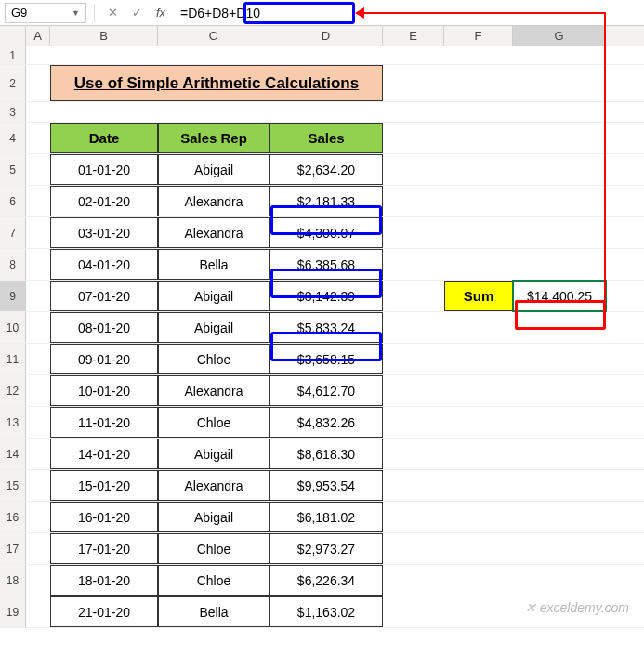  Describe the element at coordinates (13, 548) in the screenshot. I see `row-header-17: 17` at that location.